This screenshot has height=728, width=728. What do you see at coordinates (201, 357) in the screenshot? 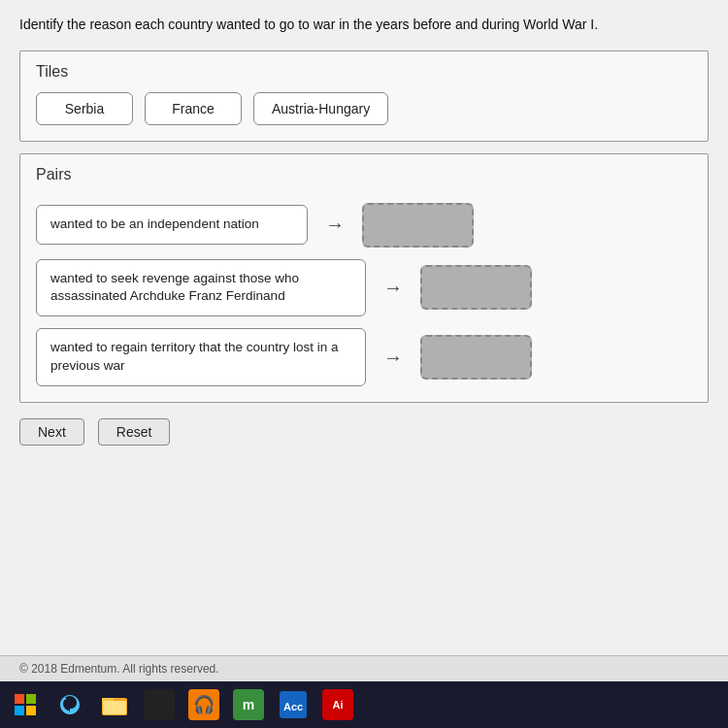
I see `pair-statement-3: wanted to regain territory that the coun…` at bounding box center [201, 357].